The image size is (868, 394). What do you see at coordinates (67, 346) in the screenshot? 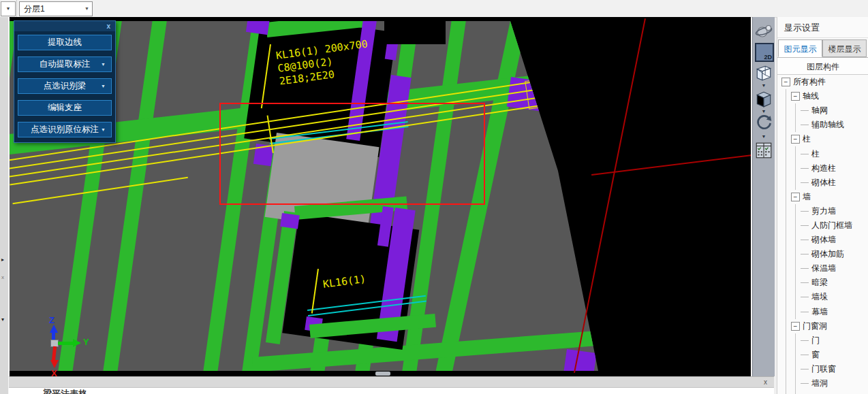
I see `axis-triad: Z Y X` at bounding box center [67, 346].